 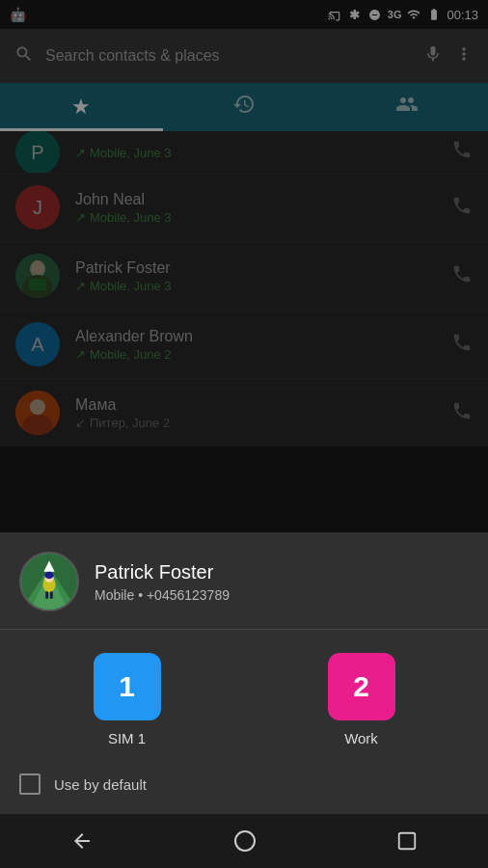 What do you see at coordinates (361, 687) in the screenshot?
I see `sim2-number: 2` at bounding box center [361, 687].